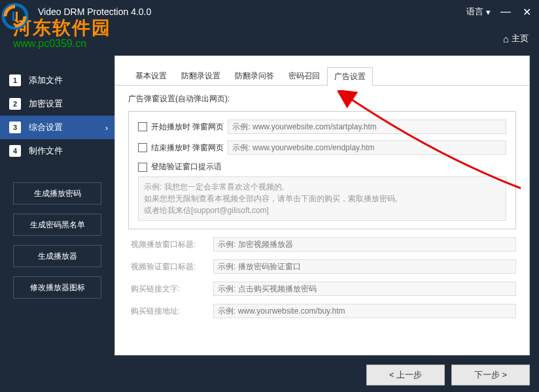  What do you see at coordinates (58, 151) in the screenshot?
I see `sidebar-item-build: 4 制作文件` at bounding box center [58, 151].